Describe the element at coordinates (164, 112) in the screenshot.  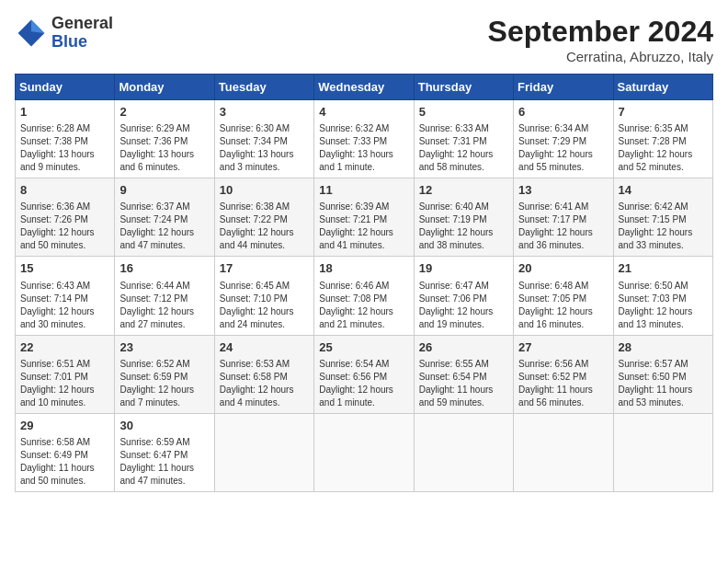
I see `day-number: 2` at that location.